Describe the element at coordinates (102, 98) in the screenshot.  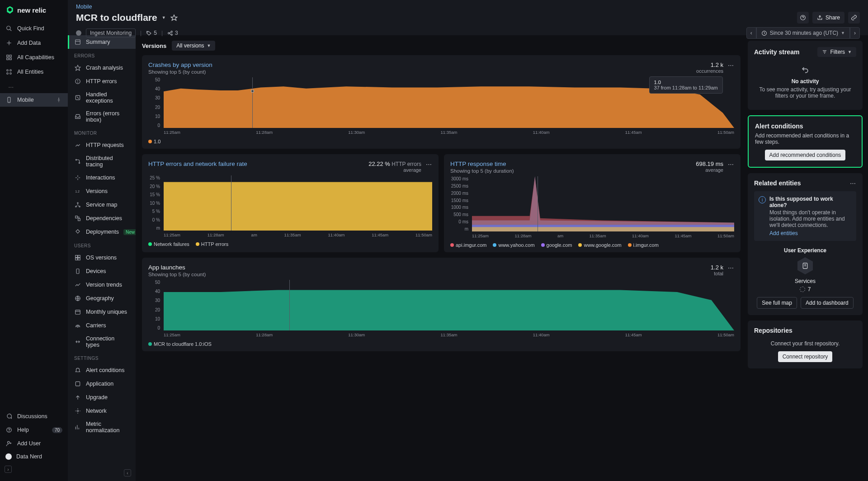
I see `sidebar-handled-exceptions: Handled exceptions` at that location.